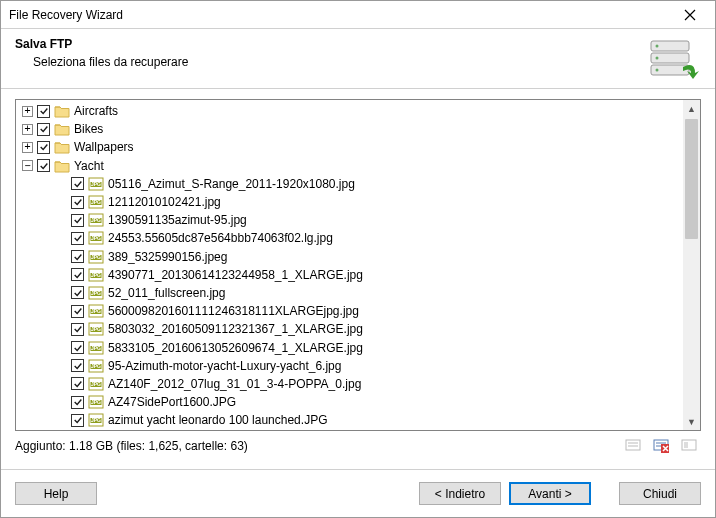  I want to click on folder-label: Bikes, so click(88, 129).